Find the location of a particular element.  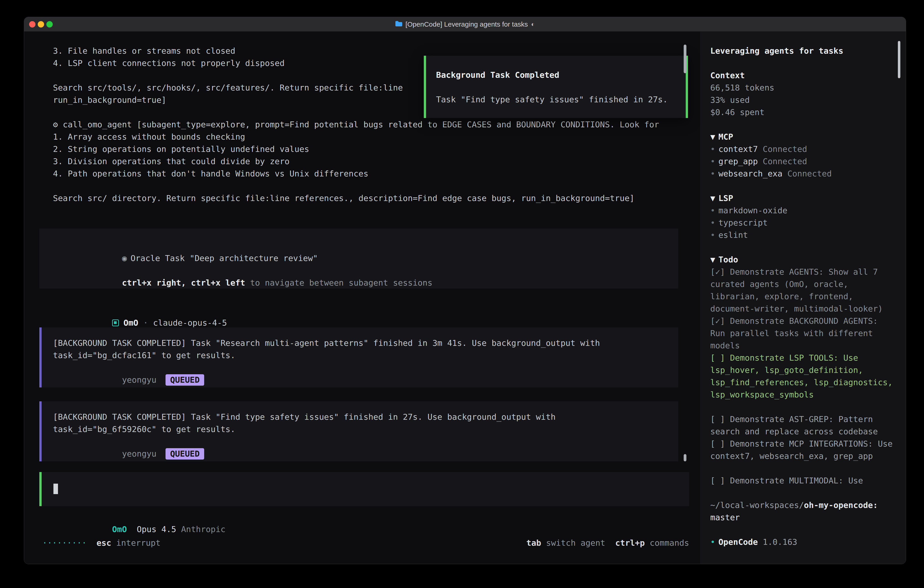

todo-item: [ ] Demonstrate LSP TOOLS: Use lsp_hover… is located at coordinates (801, 376).